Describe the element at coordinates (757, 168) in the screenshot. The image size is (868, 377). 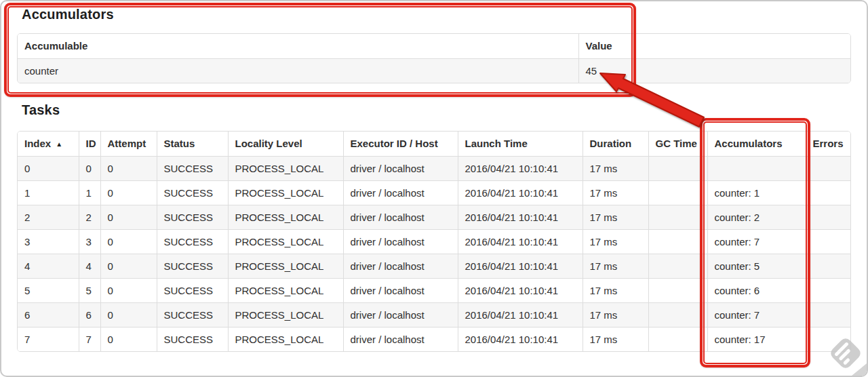
I see `cell-accumulators` at that location.